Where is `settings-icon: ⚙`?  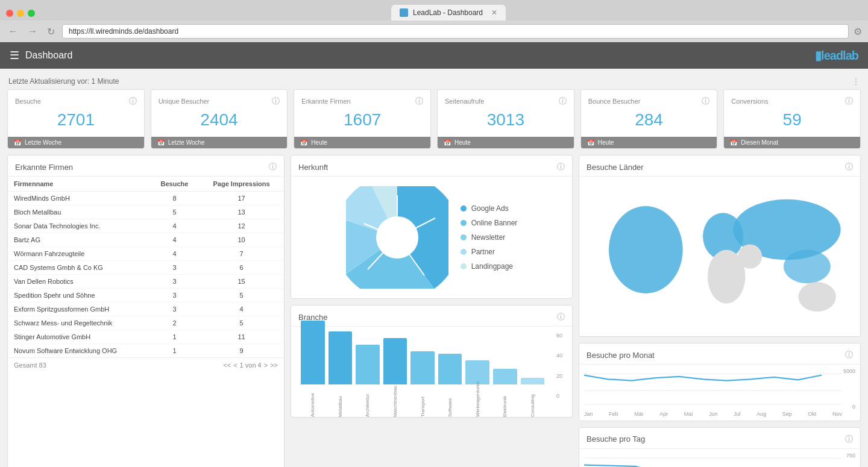
settings-icon: ⚙ is located at coordinates (858, 31).